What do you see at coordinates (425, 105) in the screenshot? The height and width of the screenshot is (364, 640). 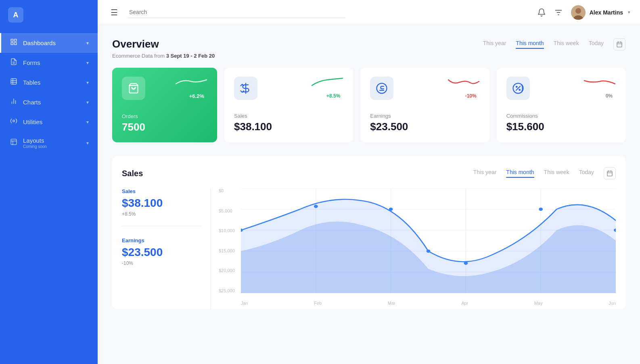 I see `stat-card-earnings: -10% Earnings $23.500` at bounding box center [425, 105].